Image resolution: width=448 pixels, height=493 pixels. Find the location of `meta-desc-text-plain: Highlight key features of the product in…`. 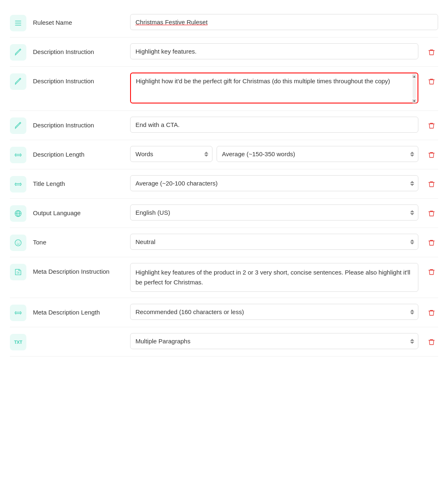

meta-desc-text-plain: Highlight key features of the product in… is located at coordinates (240, 272).